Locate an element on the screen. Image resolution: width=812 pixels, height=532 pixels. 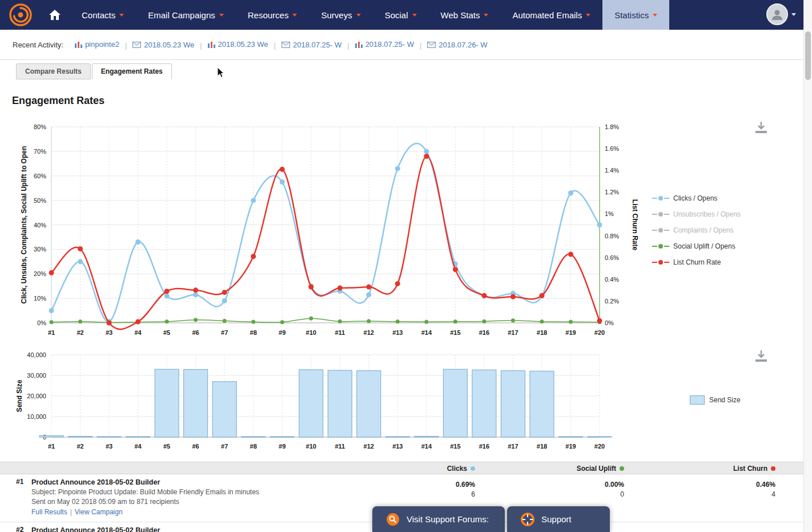
svg-text: 20% is located at coordinates (40, 274).